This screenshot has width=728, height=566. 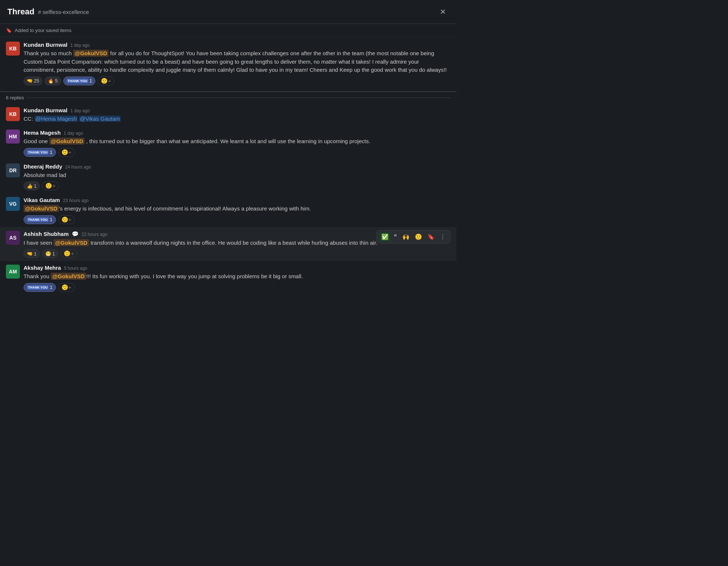 I want to click on reply-2: HM Hema Magesh 1 day ago Good one @Gokul…, so click(x=228, y=143).